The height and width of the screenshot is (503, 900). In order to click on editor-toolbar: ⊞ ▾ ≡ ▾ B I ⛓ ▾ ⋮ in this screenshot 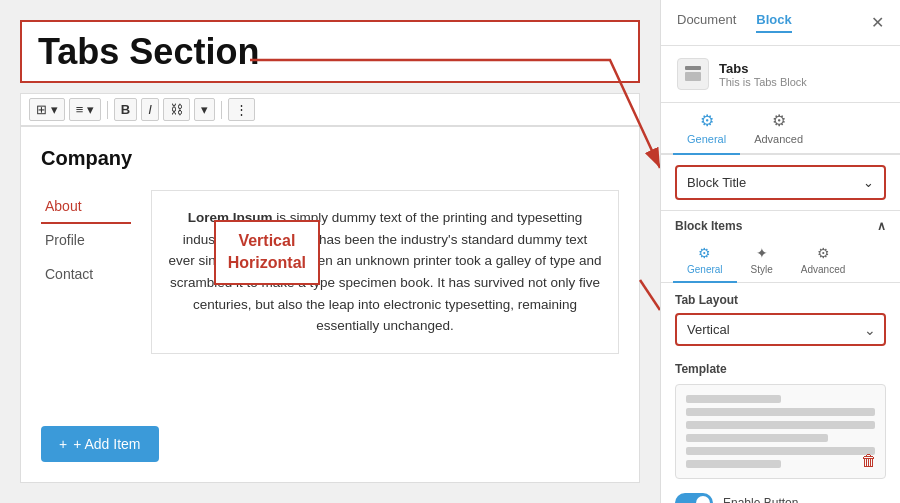, I will do `click(330, 110)`.